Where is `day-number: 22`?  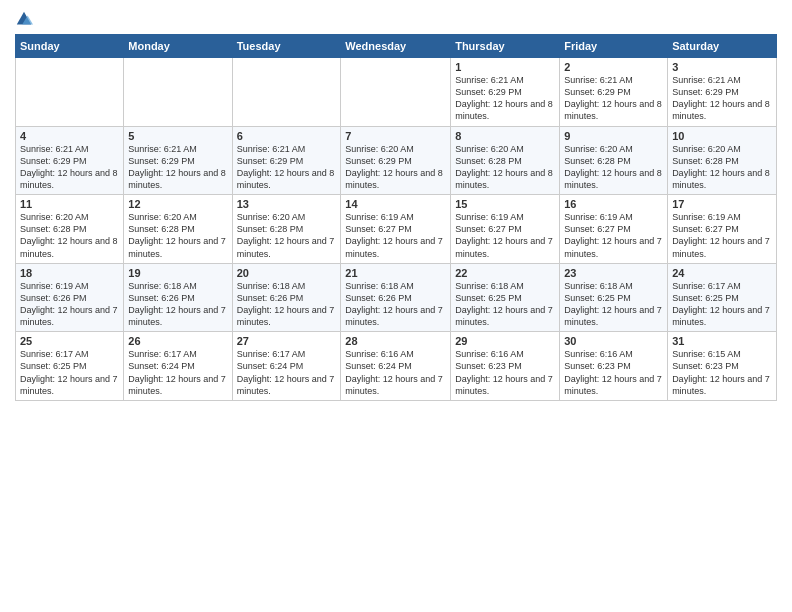
day-number: 22 is located at coordinates (505, 273).